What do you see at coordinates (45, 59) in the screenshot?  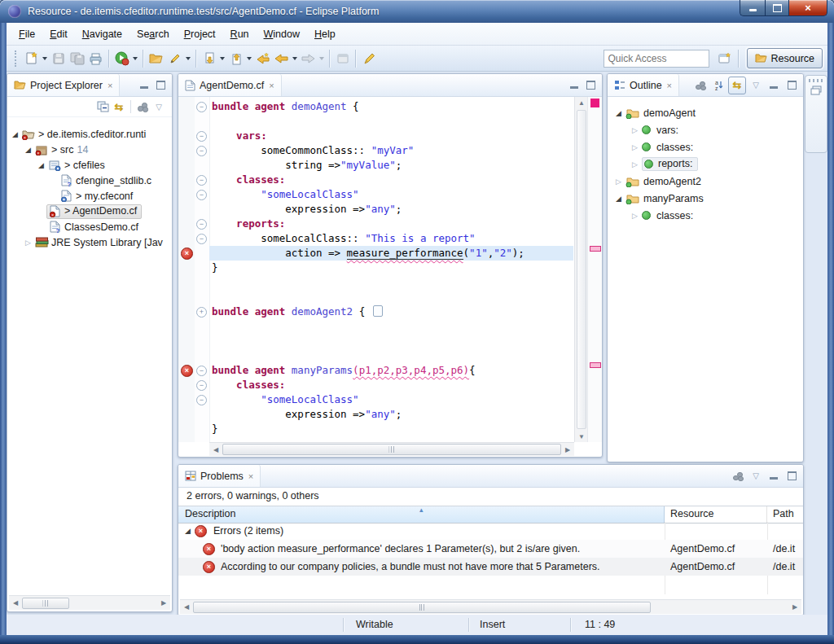 I see `new-wizard-dropdown` at bounding box center [45, 59].